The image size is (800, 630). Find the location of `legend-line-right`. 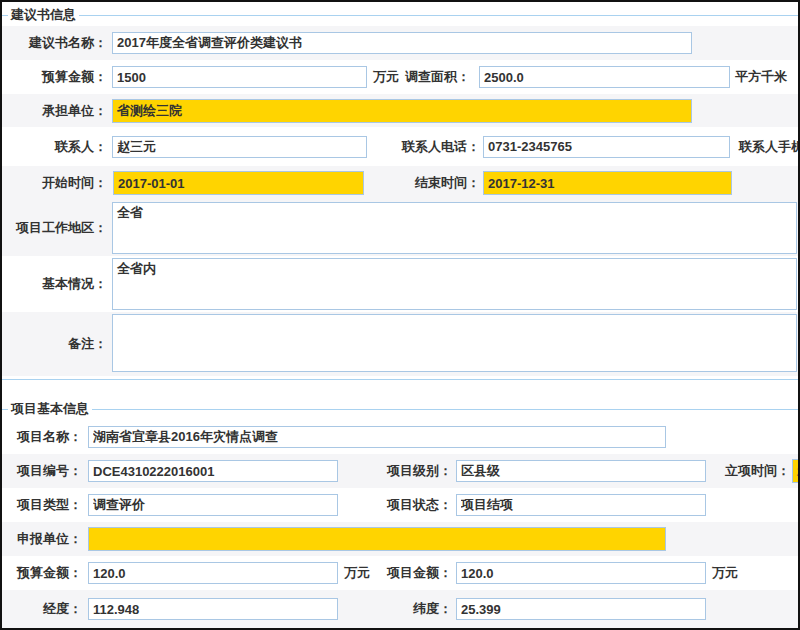

legend-line-right is located at coordinates (438, 16).